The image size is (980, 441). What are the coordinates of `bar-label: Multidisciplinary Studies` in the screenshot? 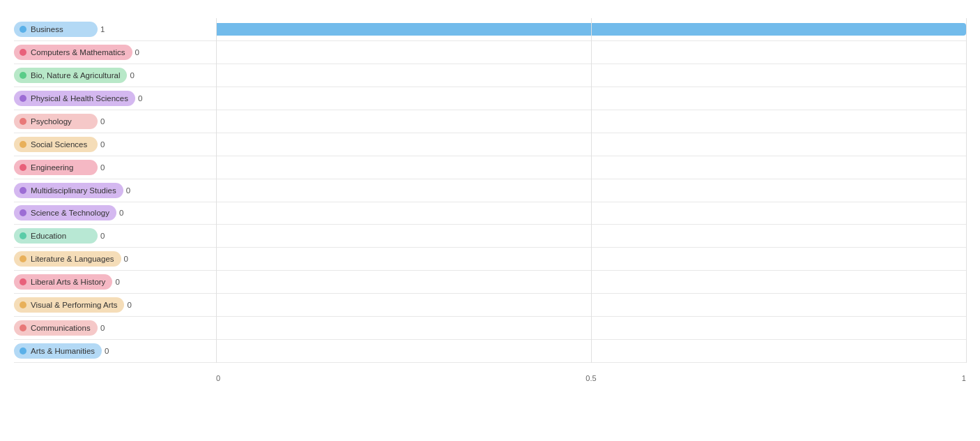 It's located at (74, 190).